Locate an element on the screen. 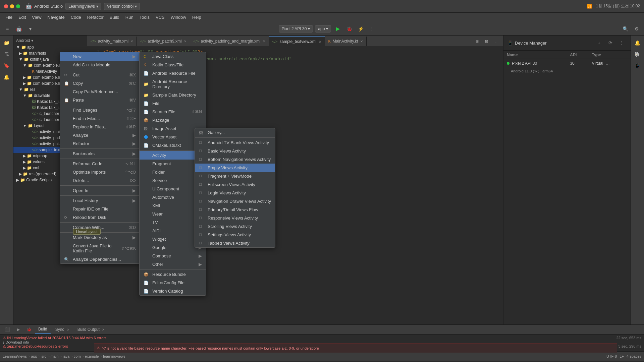  ctx-analyze: Analyze ▶ is located at coordinates (100, 135).